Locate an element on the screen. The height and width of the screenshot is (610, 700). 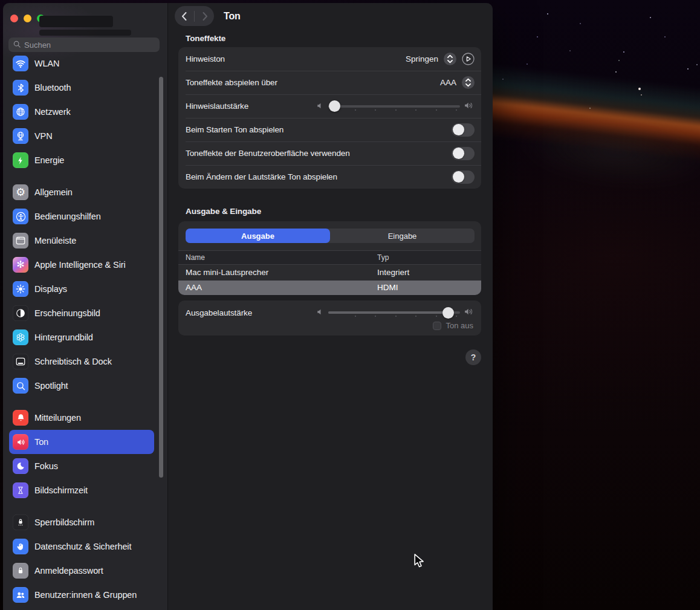
sidebar-item-energie: Energie is located at coordinates (82, 160).